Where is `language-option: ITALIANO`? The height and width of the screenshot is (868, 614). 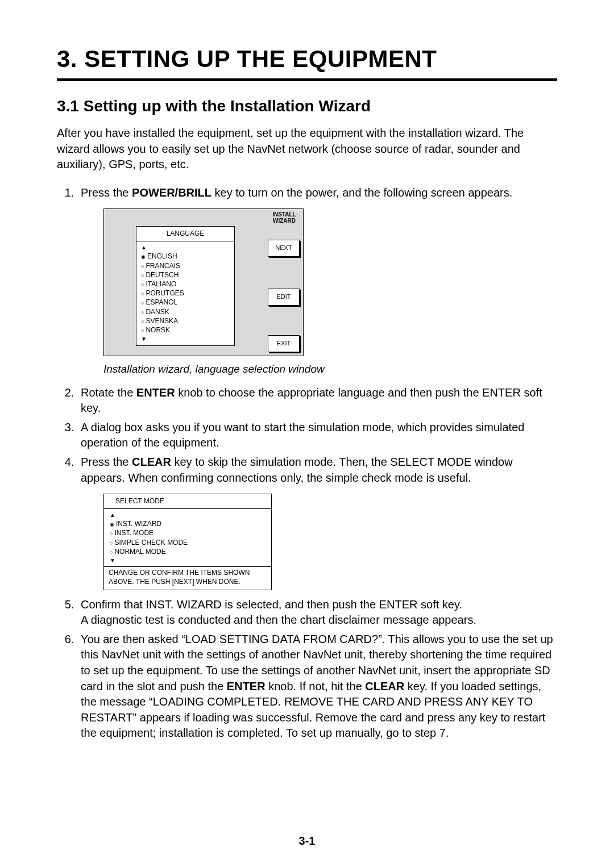
language-option: ITALIANO is located at coordinates (185, 284).